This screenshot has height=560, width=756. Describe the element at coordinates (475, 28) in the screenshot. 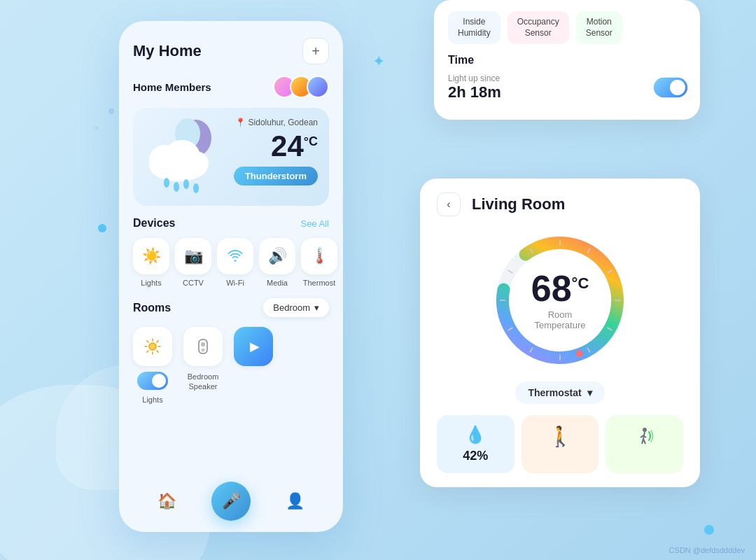

I see `inside-humidity-chip: InsideHumidity` at that location.